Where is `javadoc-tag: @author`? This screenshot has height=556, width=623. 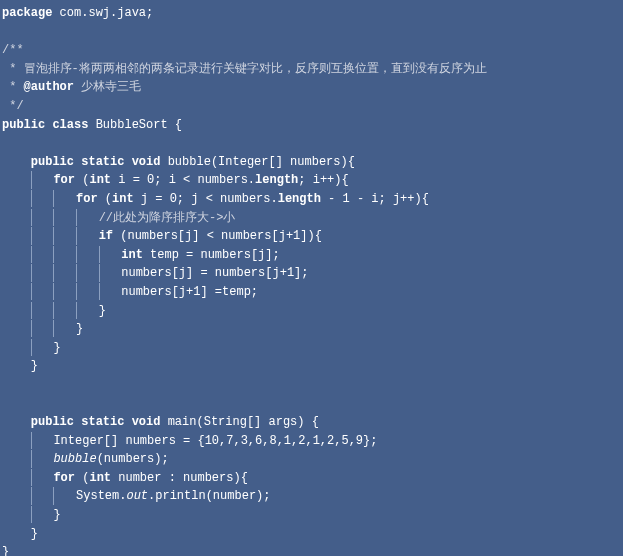 javadoc-tag: @author is located at coordinates (49, 87).